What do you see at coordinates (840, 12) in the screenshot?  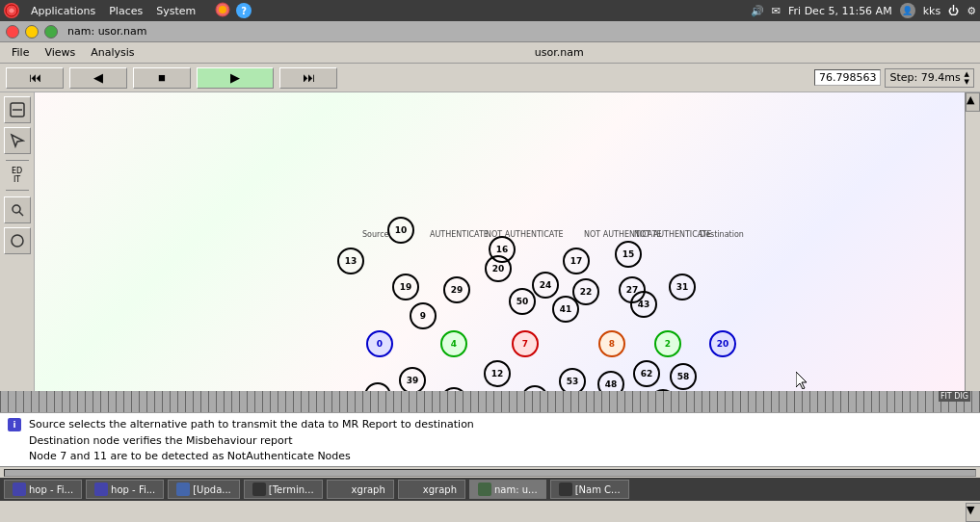 I see `datetime: Fri Dec 5, 11:56 AM` at bounding box center [840, 12].